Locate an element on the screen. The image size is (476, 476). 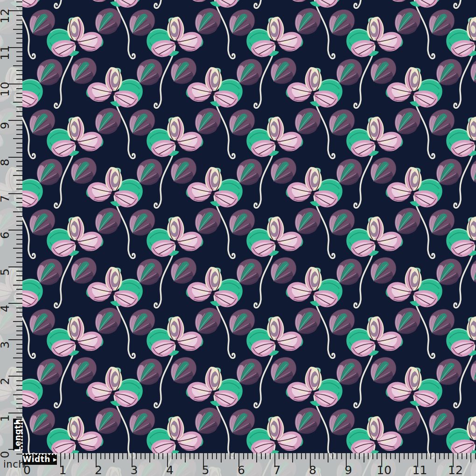
length-perforation-dashes is located at coordinates (22, 434).